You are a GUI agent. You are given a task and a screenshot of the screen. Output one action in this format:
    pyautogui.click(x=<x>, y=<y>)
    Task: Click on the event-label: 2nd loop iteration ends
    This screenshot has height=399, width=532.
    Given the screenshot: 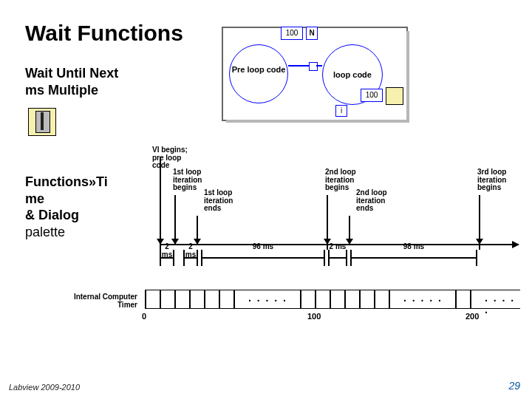 What is the action you would take?
    pyautogui.click(x=377, y=201)
    